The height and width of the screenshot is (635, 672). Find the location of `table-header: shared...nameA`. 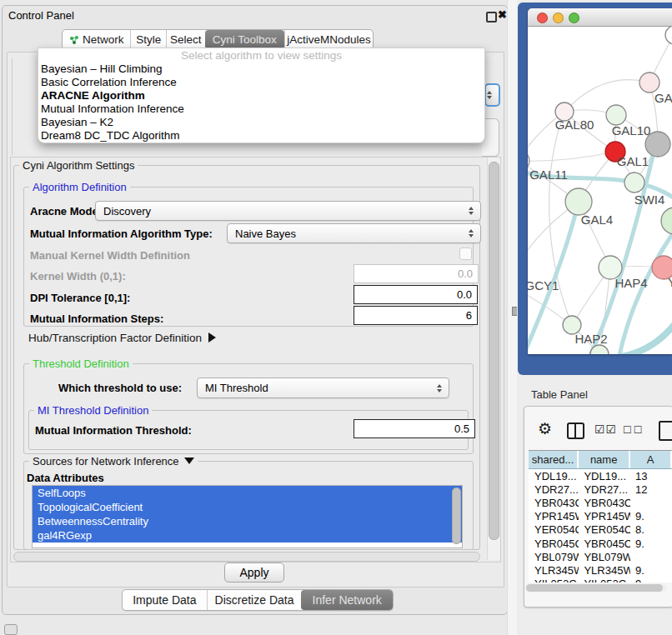

table-header: shared...nameA is located at coordinates (600, 460).